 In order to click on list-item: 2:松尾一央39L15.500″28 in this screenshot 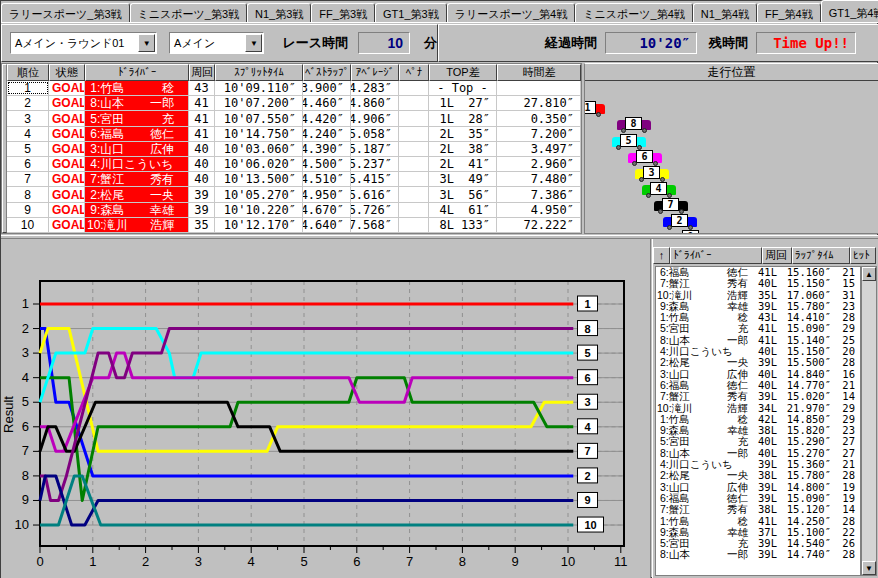, I will do `click(758, 362)`.